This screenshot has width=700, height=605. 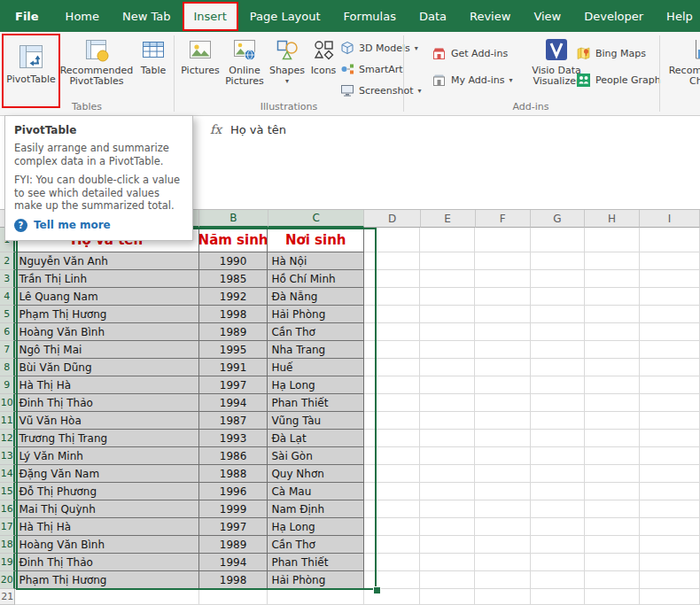 What do you see at coordinates (7, 368) in the screenshot?
I see `row-number: 8` at bounding box center [7, 368].